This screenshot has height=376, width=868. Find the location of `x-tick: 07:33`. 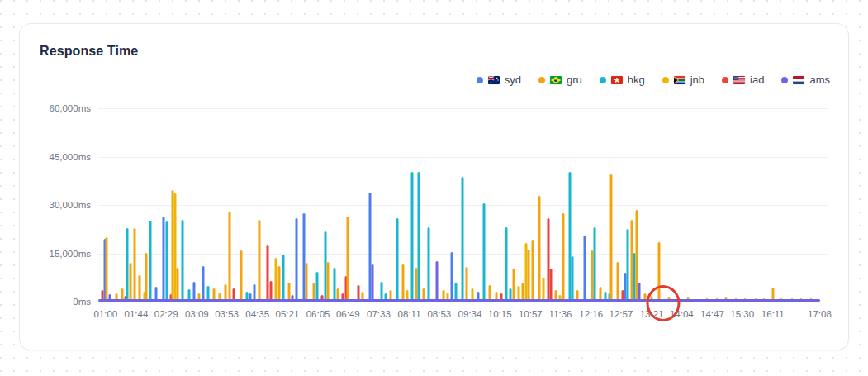

x-tick: 07:33 is located at coordinates (378, 314).